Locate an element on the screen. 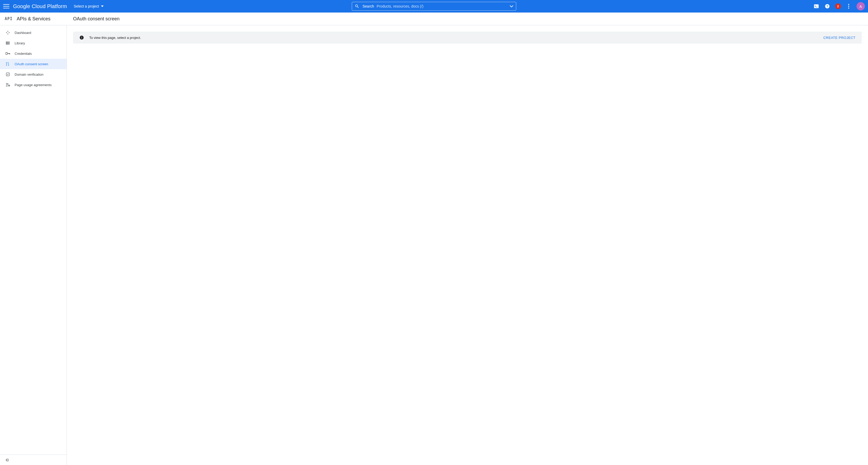  sidebar-item-label: Domain verification is located at coordinates (29, 74).